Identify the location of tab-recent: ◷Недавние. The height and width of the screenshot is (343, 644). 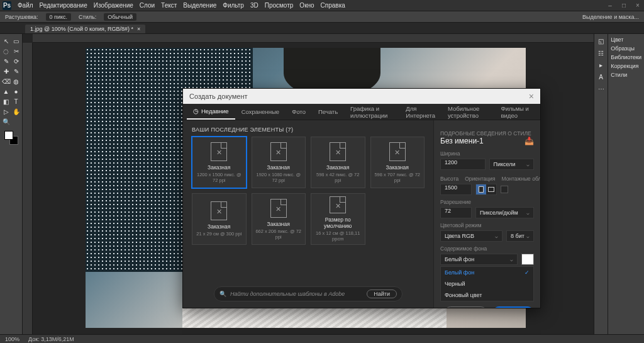
(211, 112).